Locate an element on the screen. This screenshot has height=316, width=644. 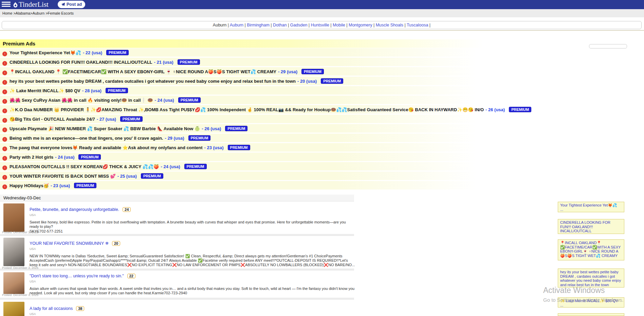
premium-ad-title: The pawg that everyone loves🦊 Ready and … is located at coordinates (106, 148).